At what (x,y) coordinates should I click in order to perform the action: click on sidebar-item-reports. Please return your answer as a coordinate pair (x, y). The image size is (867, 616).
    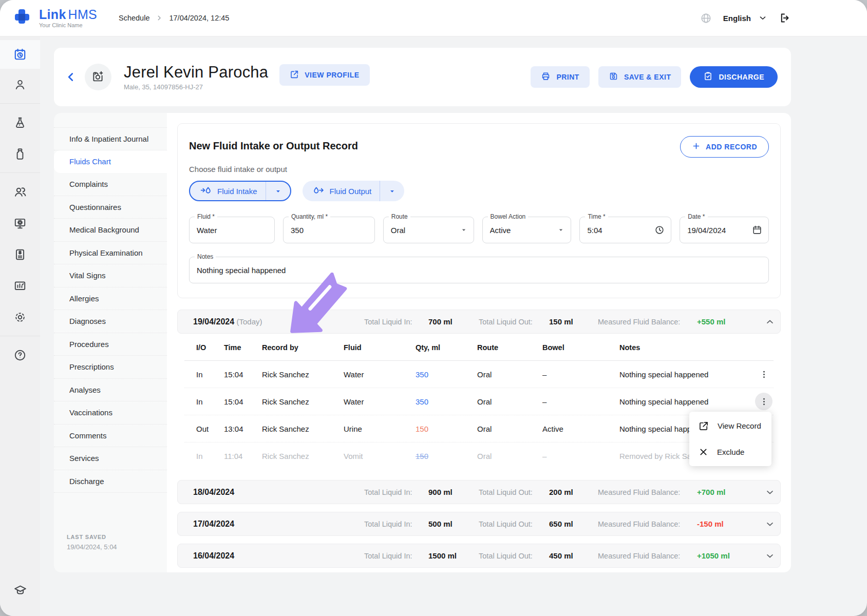
    Looking at the image, I should click on (20, 285).